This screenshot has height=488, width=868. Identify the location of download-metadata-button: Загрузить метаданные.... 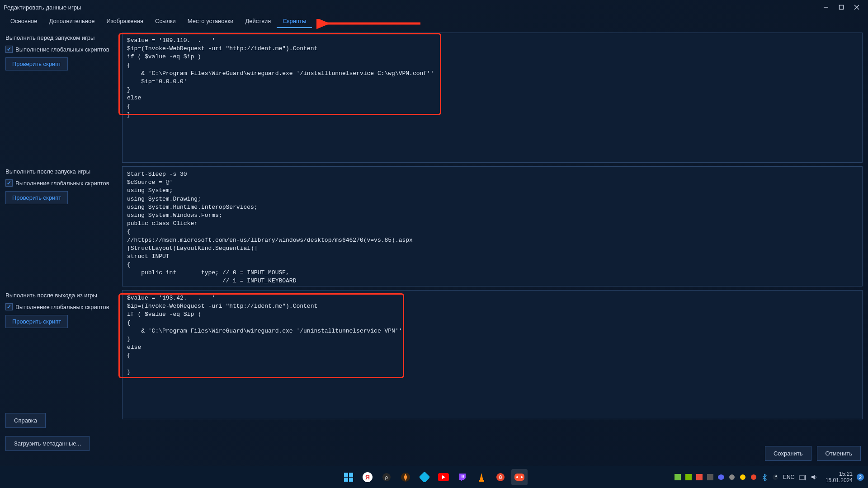
(47, 444).